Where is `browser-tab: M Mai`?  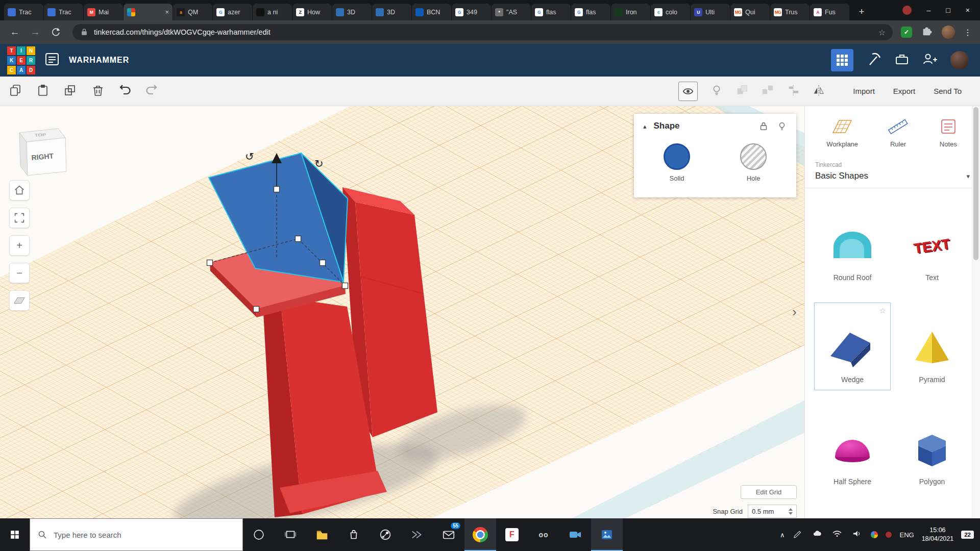
browser-tab: M Mai is located at coordinates (103, 12).